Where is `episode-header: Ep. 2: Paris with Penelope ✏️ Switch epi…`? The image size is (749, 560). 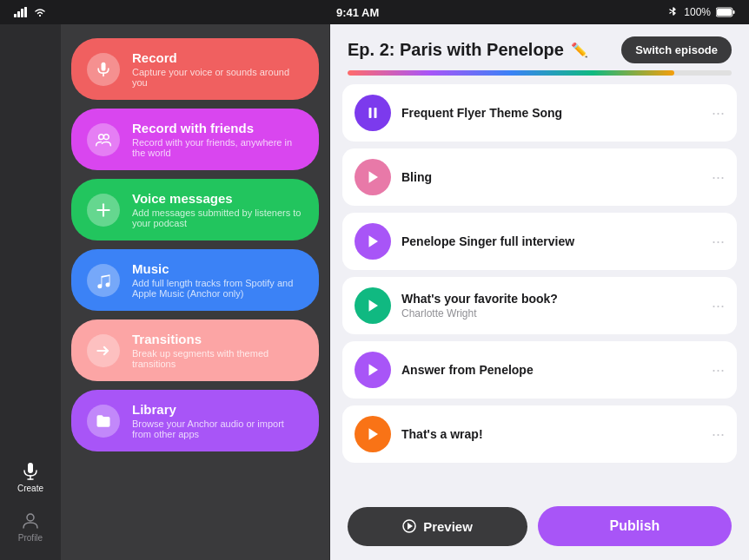 episode-header: Ep. 2: Paris with Penelope ✏️ Switch epi… is located at coordinates (540, 47).